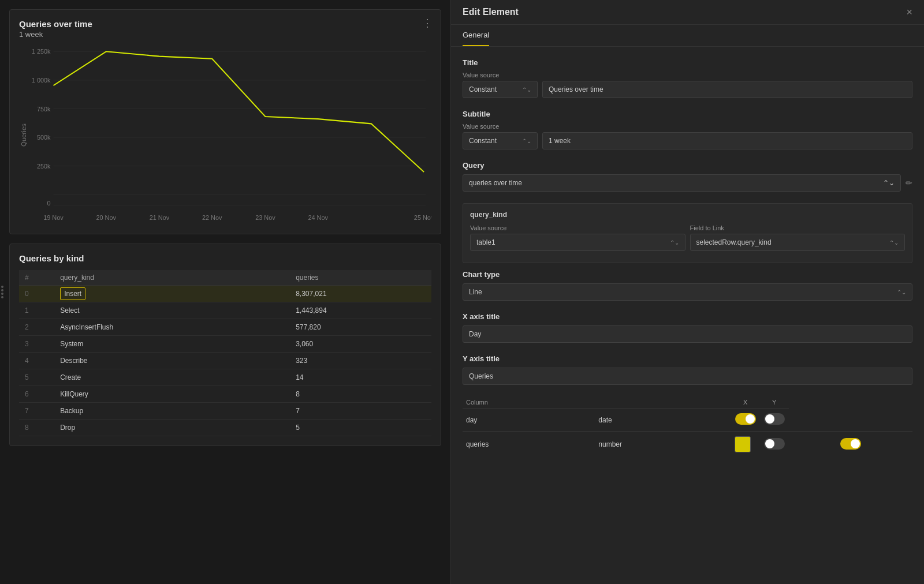  Describe the element at coordinates (728, 141) in the screenshot. I see `subtitle-text-field: 1 week` at that location.